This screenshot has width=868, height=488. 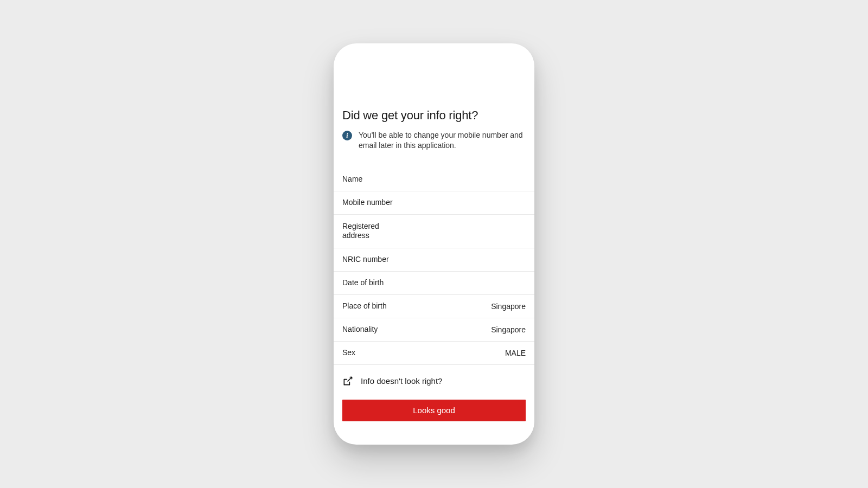 What do you see at coordinates (434, 260) in the screenshot?
I see `row-nric: NRIC number` at bounding box center [434, 260].